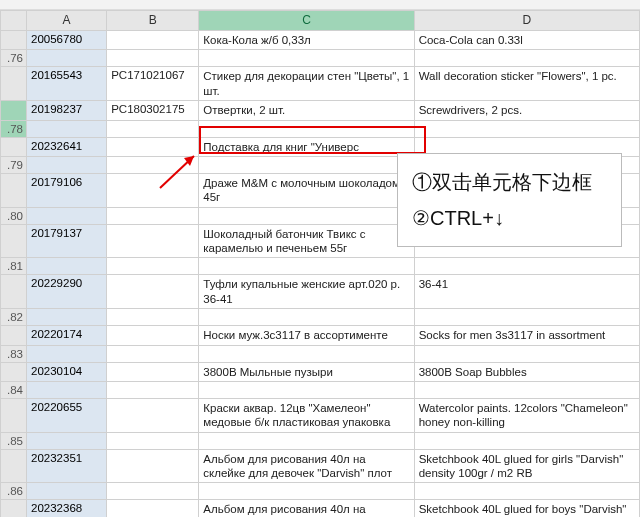 The height and width of the screenshot is (517, 640). Describe the element at coordinates (306, 84) in the screenshot. I see `cell-C: Стикер для декорации стен "Цветы", 1 шт.` at that location.